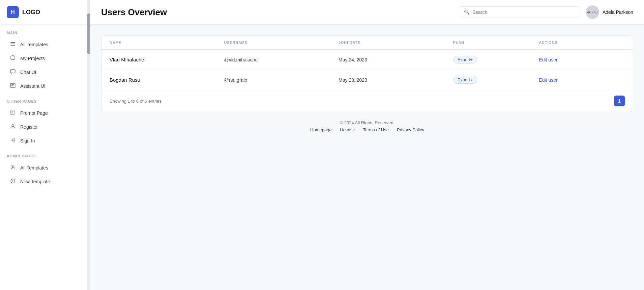 This screenshot has height=290, width=644. Describe the element at coordinates (13, 86) in the screenshot. I see `assistant-ui-icon` at that location.